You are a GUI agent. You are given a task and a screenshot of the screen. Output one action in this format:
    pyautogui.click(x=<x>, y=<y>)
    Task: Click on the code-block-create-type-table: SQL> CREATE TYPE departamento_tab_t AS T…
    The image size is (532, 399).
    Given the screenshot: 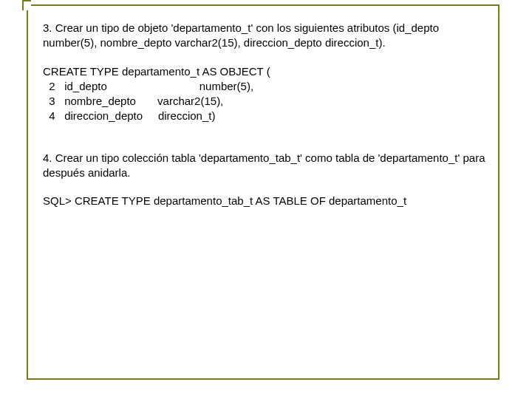 What is the action you would take?
    pyautogui.click(x=268, y=201)
    